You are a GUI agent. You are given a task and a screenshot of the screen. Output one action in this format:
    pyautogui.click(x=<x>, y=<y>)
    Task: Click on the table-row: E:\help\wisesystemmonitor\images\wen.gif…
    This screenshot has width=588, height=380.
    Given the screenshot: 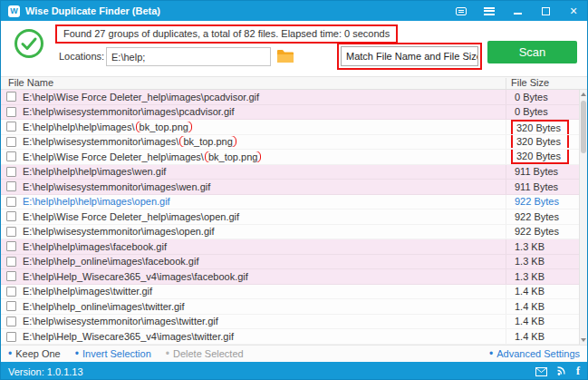 What is the action you would take?
    pyautogui.click(x=294, y=187)
    